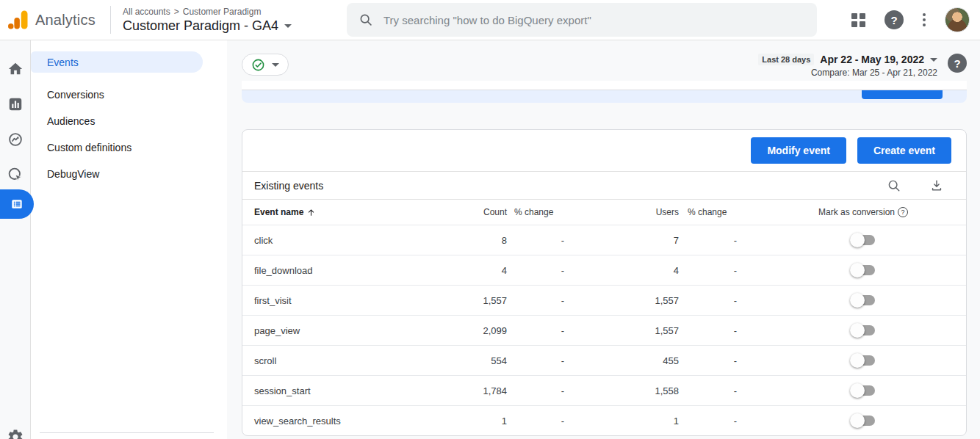  What do you see at coordinates (904, 150) in the screenshot?
I see `create-event-button: Create event` at bounding box center [904, 150].